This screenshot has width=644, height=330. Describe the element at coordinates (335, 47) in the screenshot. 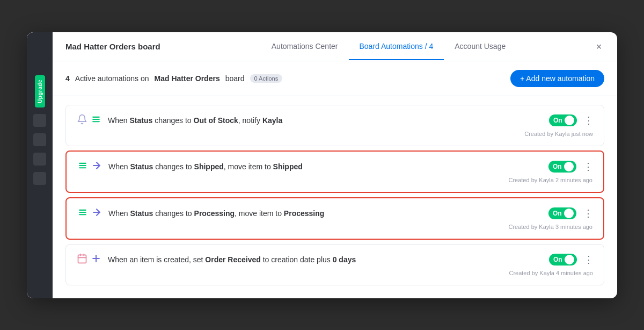

I see `modal-header: Mad Hatter Orders board Automations Cent…` at that location.